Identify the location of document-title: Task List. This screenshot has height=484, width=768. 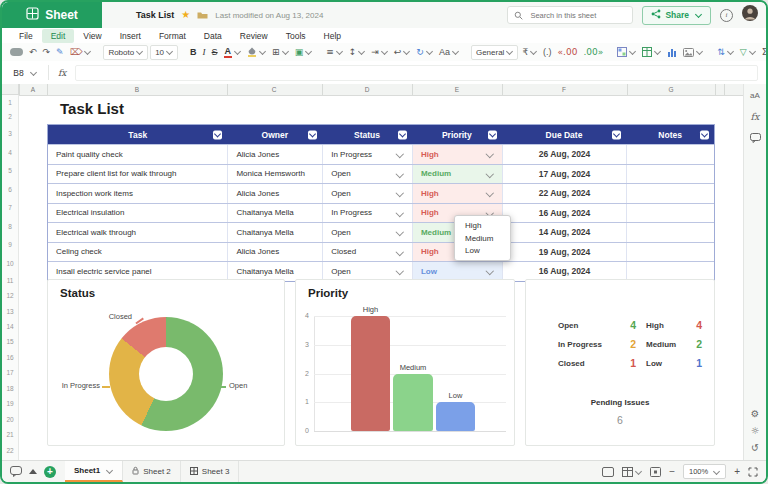
(155, 15).